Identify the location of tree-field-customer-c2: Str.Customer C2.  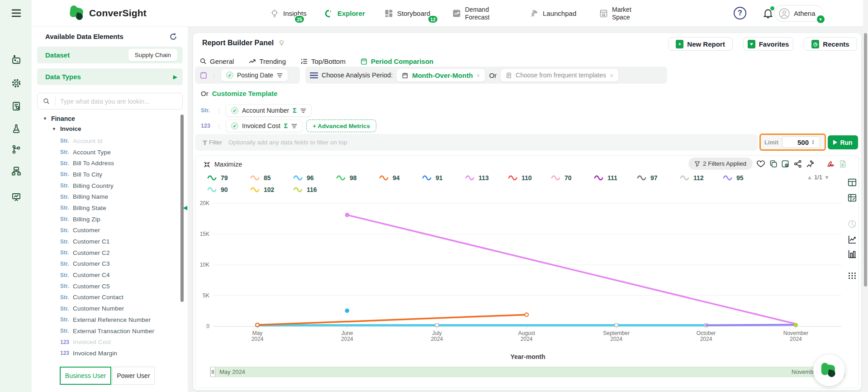
(106, 253).